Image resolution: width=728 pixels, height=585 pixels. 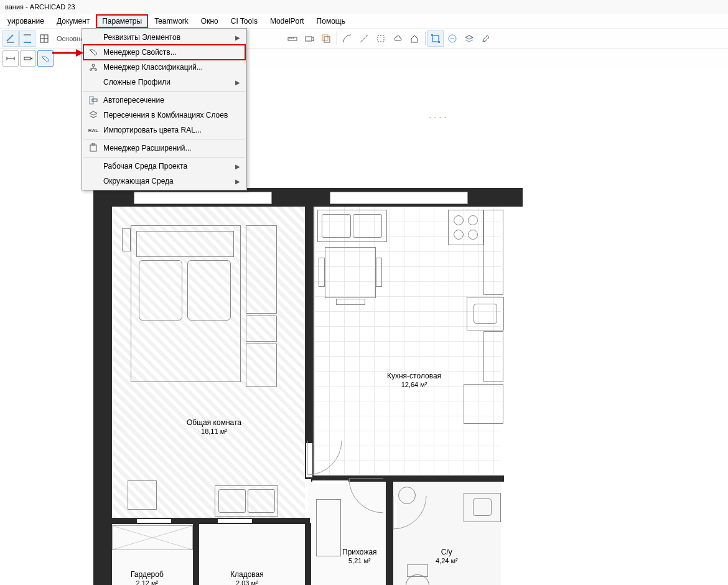 What do you see at coordinates (93, 52) in the screenshot?
I see `tag-icon` at bounding box center [93, 52].